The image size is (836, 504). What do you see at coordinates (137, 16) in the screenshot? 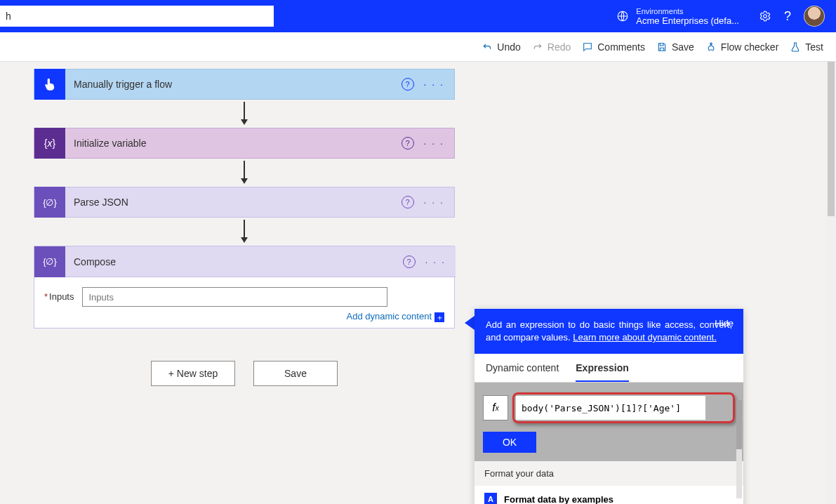
I see `search-input: h` at bounding box center [137, 16].